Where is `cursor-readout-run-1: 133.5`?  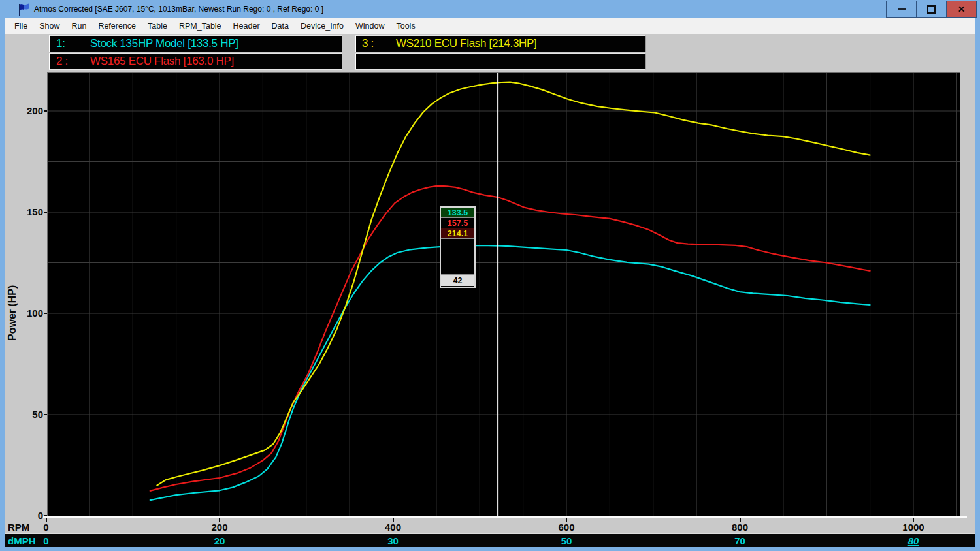 cursor-readout-run-1: 133.5 is located at coordinates (457, 213).